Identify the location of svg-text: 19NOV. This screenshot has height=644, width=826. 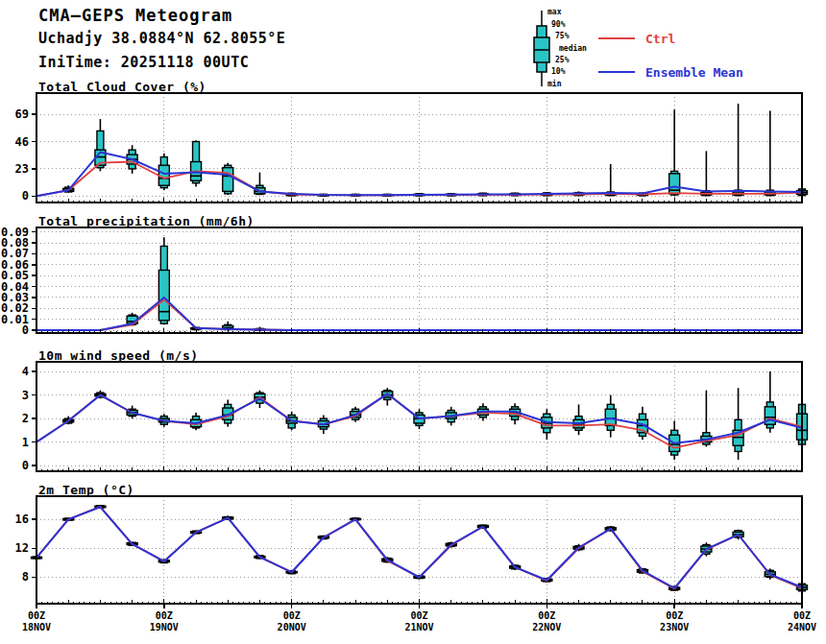
(164, 628).